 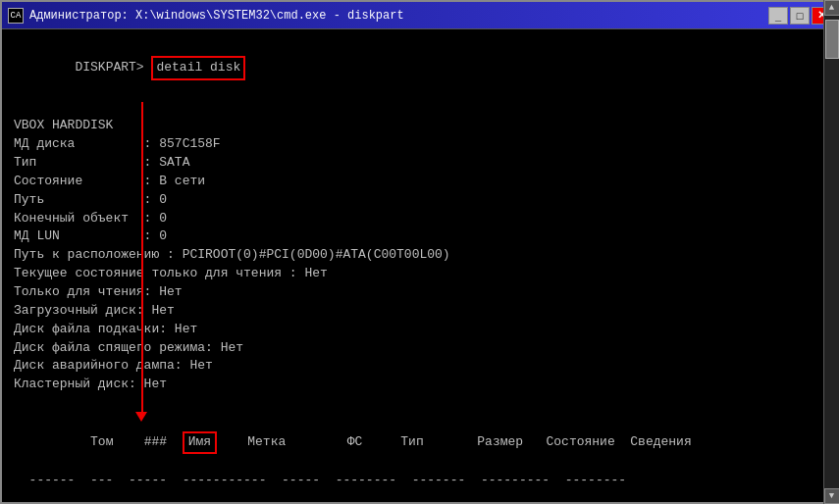 I want to click on info-line-4: Конечный объект : 0, so click(x=416, y=220).